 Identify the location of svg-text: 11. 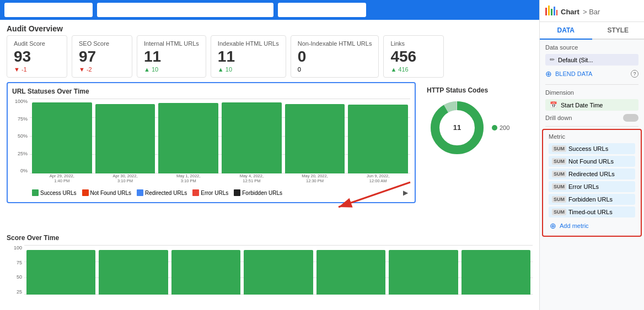
(457, 128).